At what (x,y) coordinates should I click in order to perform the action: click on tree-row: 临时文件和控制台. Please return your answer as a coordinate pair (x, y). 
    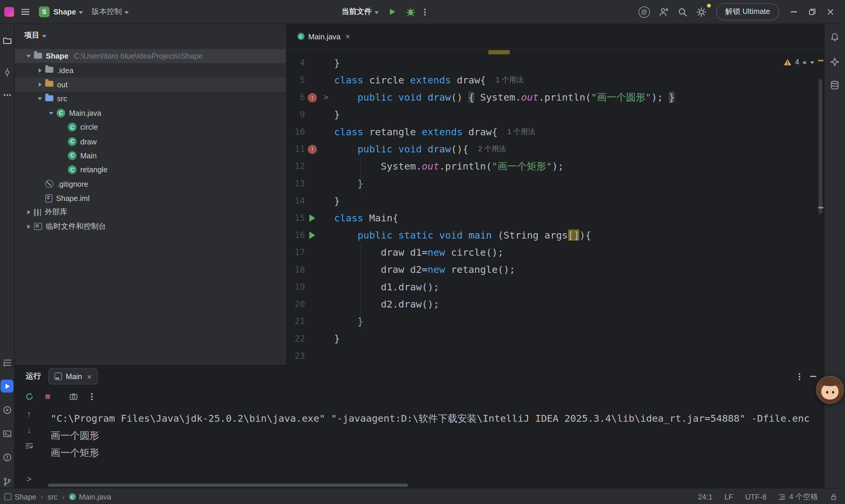
    Looking at the image, I should click on (150, 227).